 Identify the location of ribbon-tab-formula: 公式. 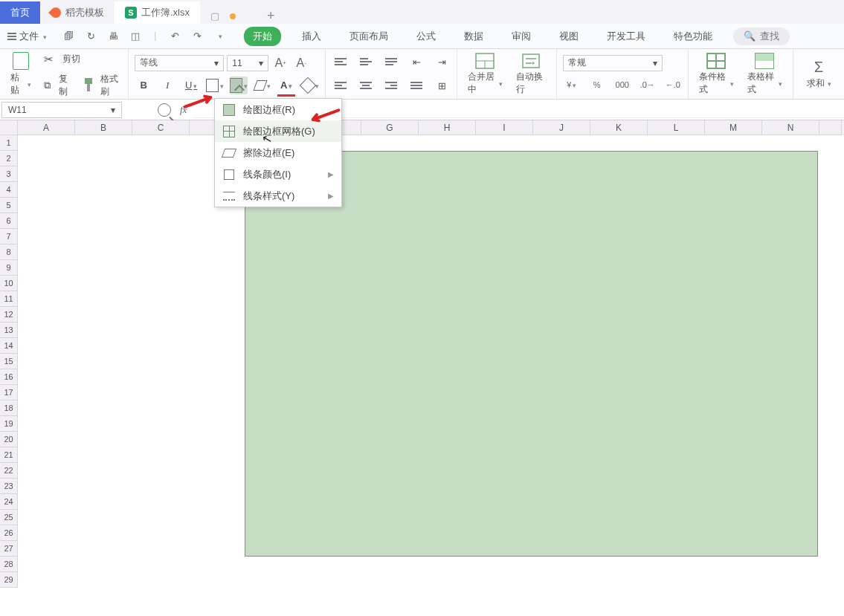
(426, 36).